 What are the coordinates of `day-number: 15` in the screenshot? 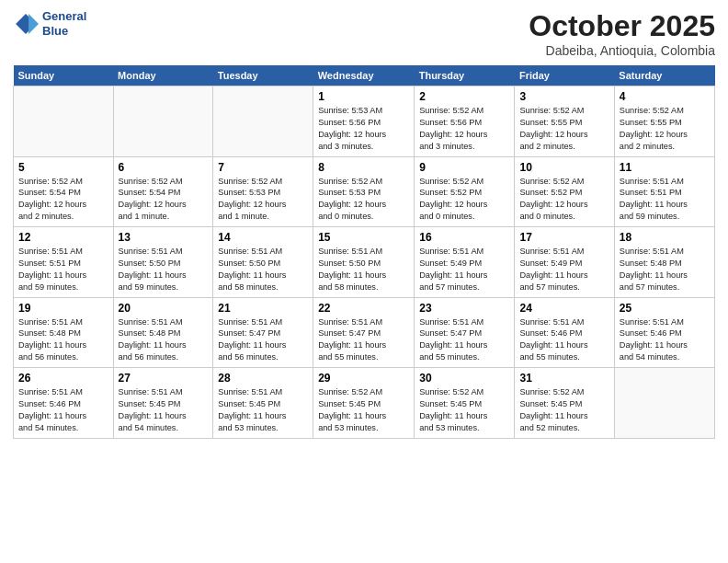 It's located at (364, 237).